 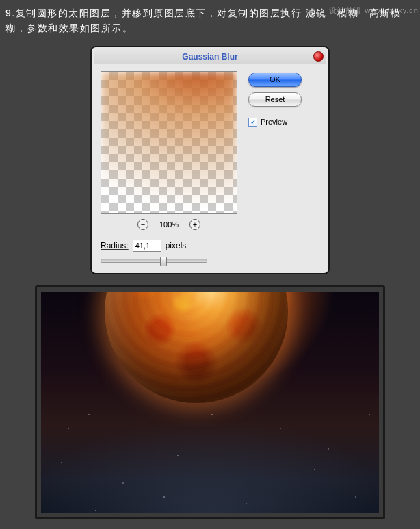 What do you see at coordinates (176, 246) in the screenshot?
I see `radius-unit: pixels` at bounding box center [176, 246].